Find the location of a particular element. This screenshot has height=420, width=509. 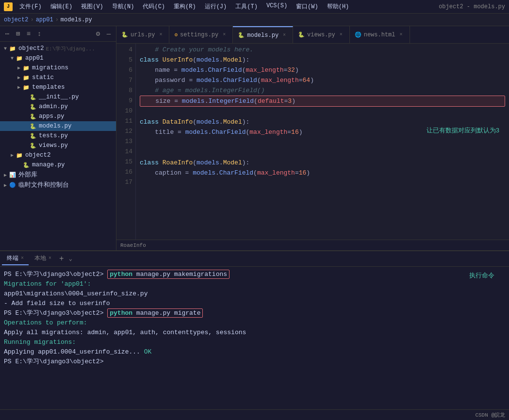

tab-views: 🐍 views.py × is located at coordinates (321, 35).